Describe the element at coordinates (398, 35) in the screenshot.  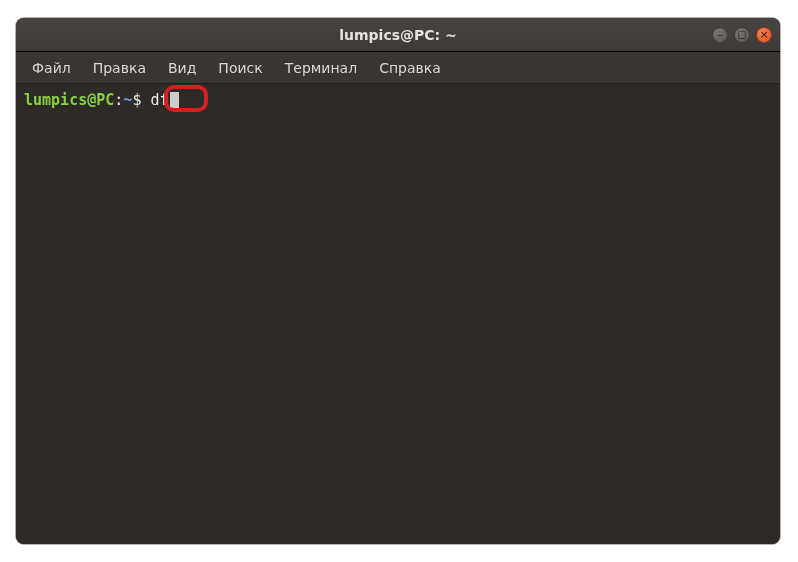
I see `window-title: lumpics@PC: ~` at that location.